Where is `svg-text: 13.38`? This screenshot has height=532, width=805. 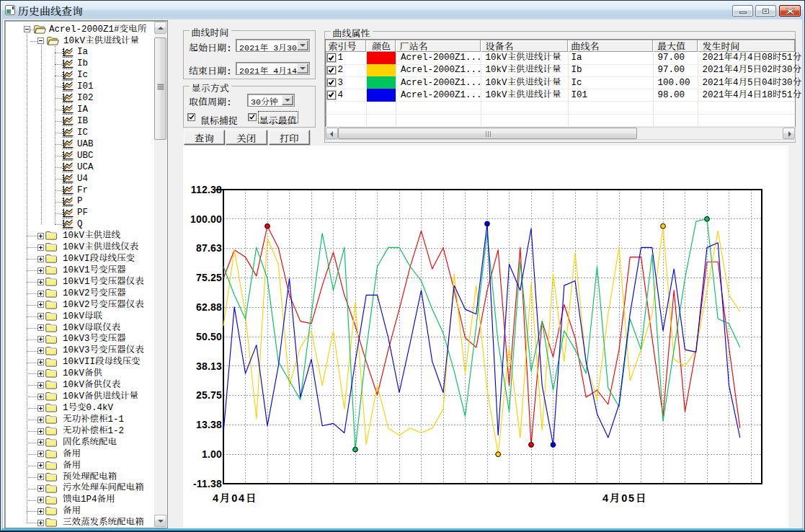
svg-text: 13.38 is located at coordinates (209, 425).